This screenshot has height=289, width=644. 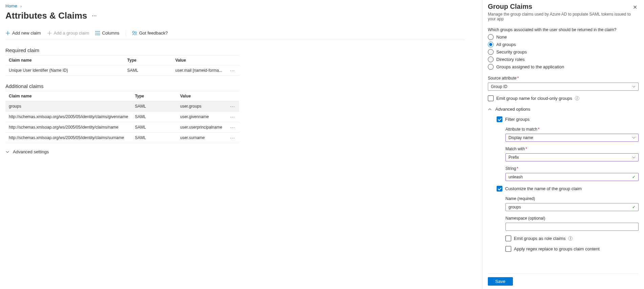 What do you see at coordinates (563, 45) in the screenshot?
I see `radio-all-groups: All groups` at bounding box center [563, 45].